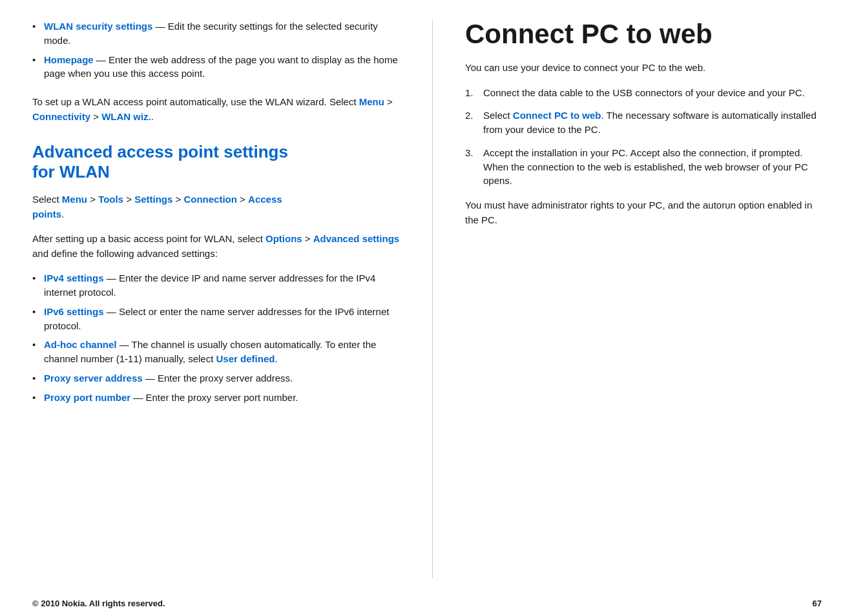  Describe the element at coordinates (265, 199) in the screenshot. I see `select-access-link: Access` at that location.